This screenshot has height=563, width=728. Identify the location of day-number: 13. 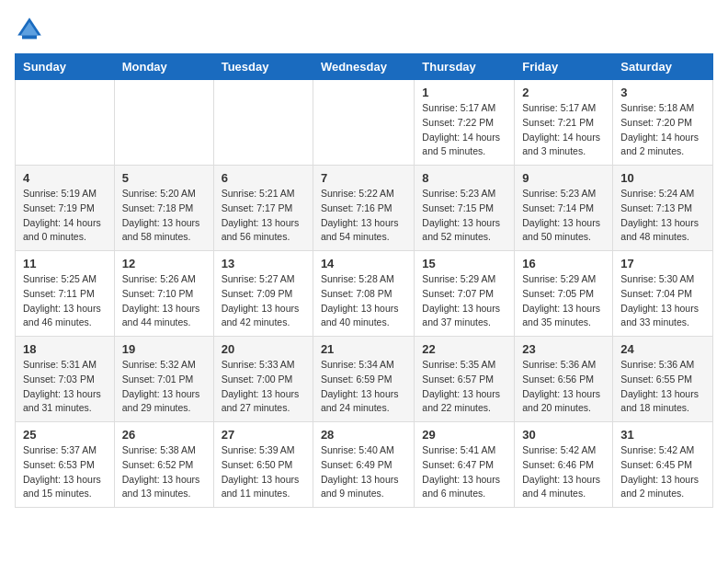
(263, 263).